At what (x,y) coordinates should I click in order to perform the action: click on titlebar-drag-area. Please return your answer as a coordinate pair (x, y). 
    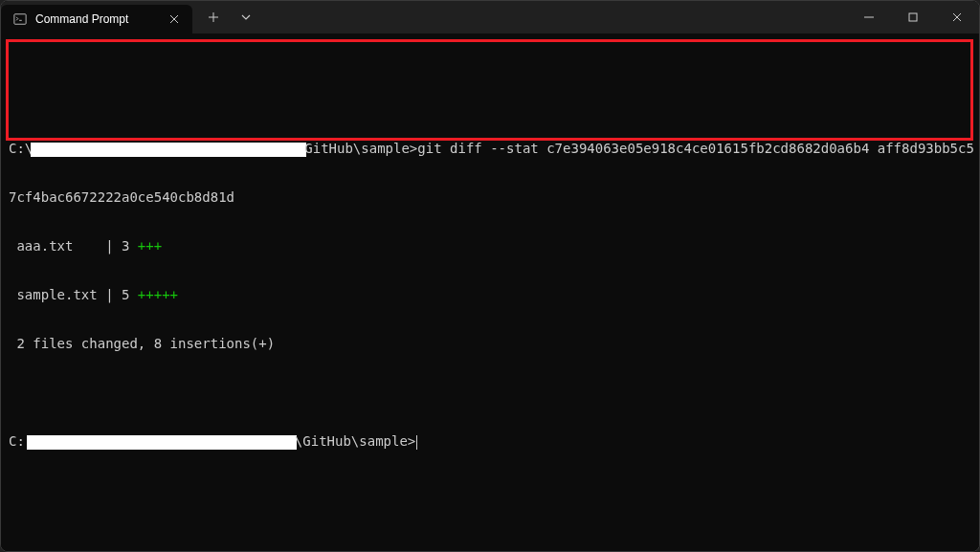
    Looking at the image, I should click on (554, 17).